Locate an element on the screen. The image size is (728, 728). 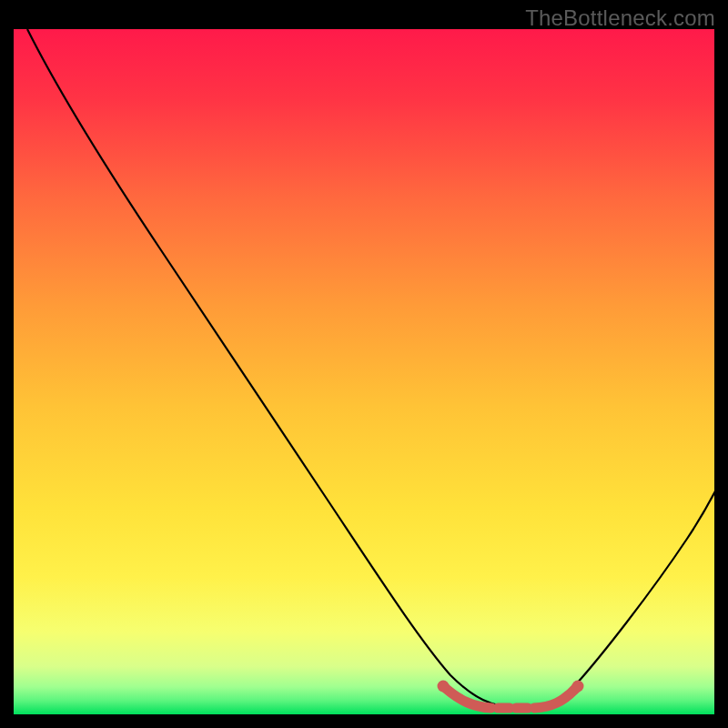
optimal-range-start-dot is located at coordinates (444, 686).